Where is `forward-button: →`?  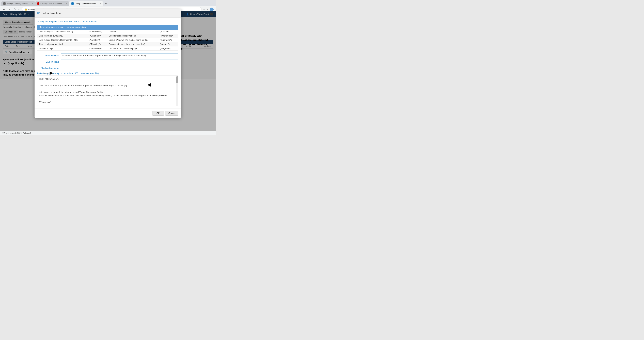
forward-button: → is located at coordinates (10, 9).